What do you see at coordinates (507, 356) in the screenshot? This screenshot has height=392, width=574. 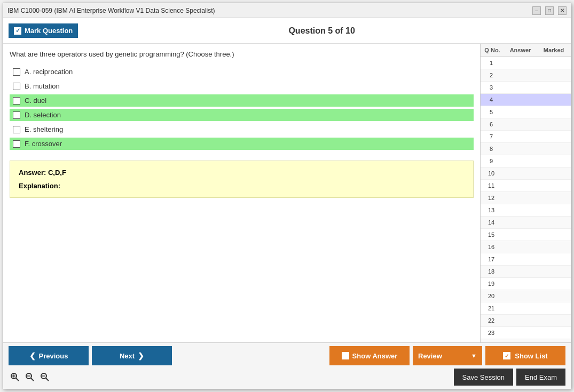 I see `show-list-icon: ✓` at bounding box center [507, 356].